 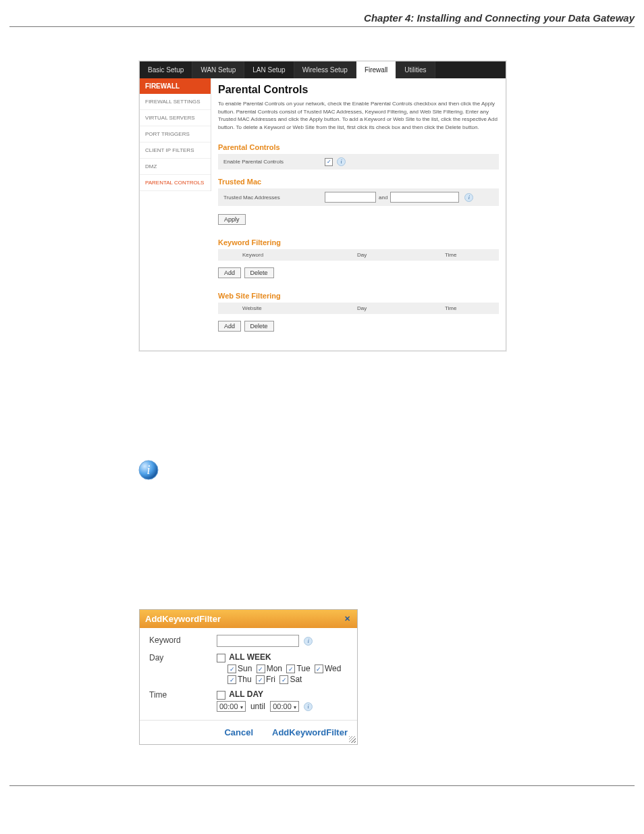 What do you see at coordinates (358, 296) in the screenshot?
I see `section-website-filtering-heading: Web Site Filtering` at bounding box center [358, 296].